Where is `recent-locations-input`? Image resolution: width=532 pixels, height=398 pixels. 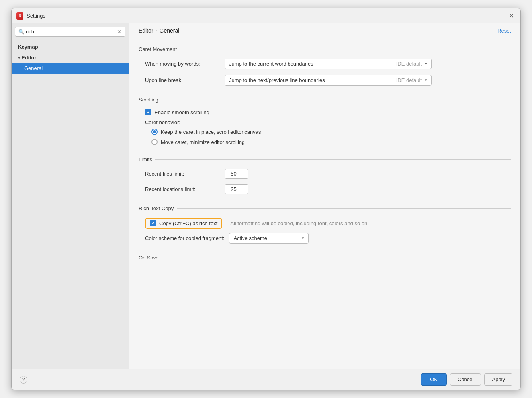 recent-locations-input is located at coordinates (237, 189).